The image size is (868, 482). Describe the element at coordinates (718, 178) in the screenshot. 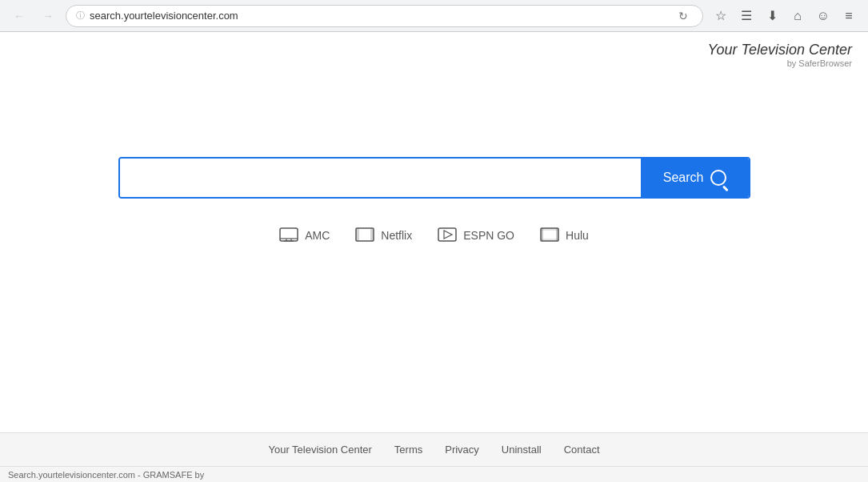

I see `search-icon` at that location.